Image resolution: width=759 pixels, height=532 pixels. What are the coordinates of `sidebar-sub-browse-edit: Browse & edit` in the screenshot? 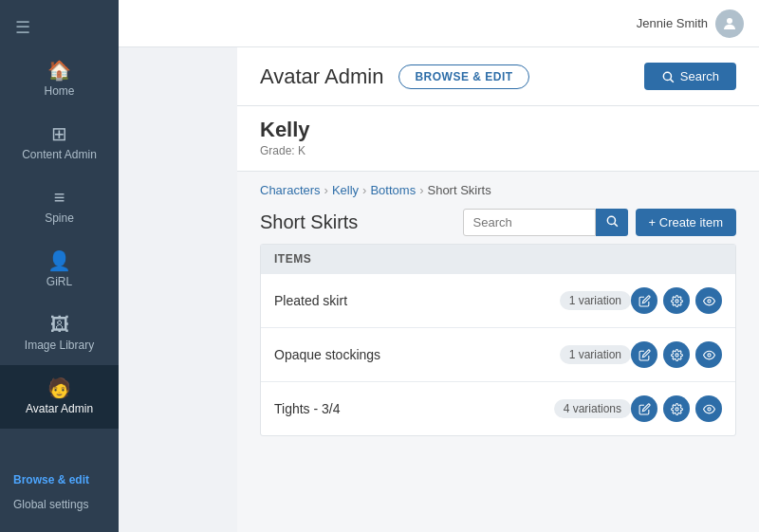 It's located at (59, 480).